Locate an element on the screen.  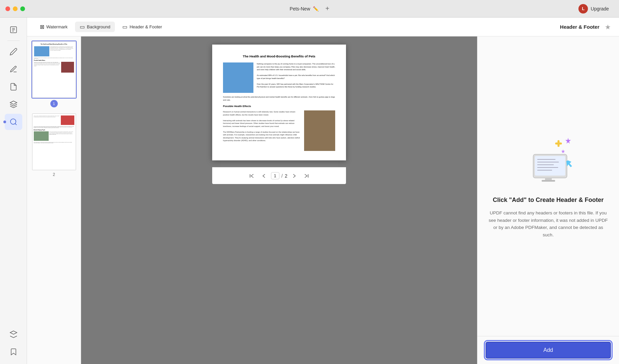
thumbnail-panel: The Health and Mood-Boosting Benefits of… is located at coordinates (54, 200).